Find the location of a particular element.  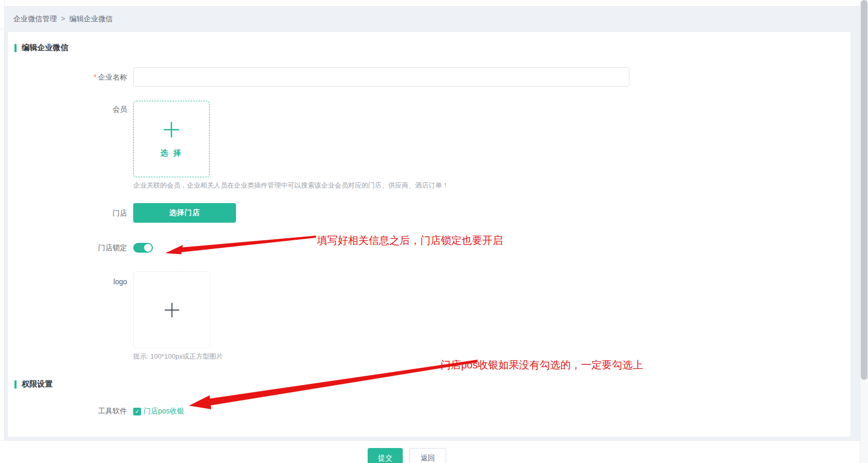

footer-bar: 提交 返回 is located at coordinates (434, 452).